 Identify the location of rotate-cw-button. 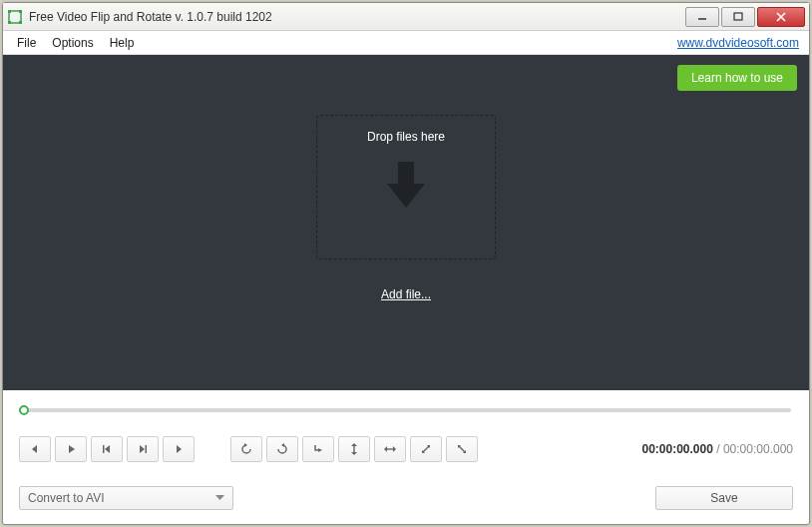
(282, 449).